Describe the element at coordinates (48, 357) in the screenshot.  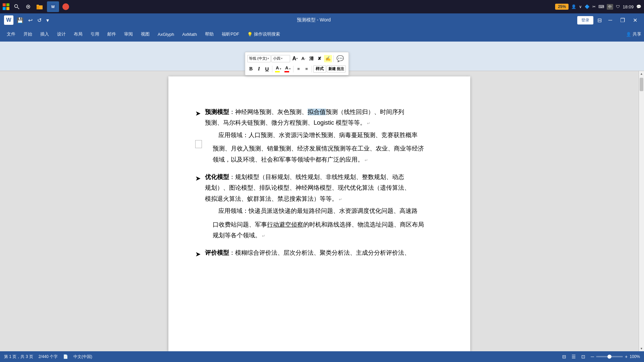
I see `word-count: 2/440 个字` at that location.